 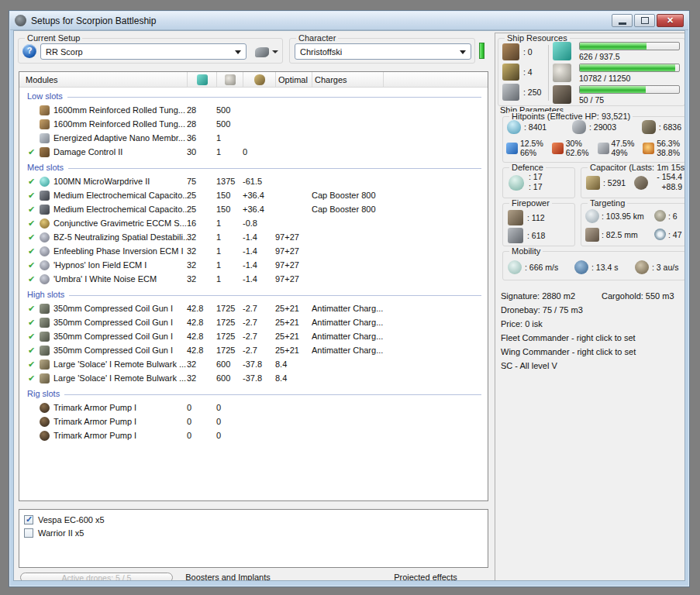 I want to click on module-row: ✔Enfeebling Phase Inversion ECM I321-1.4…, so click(x=253, y=251).